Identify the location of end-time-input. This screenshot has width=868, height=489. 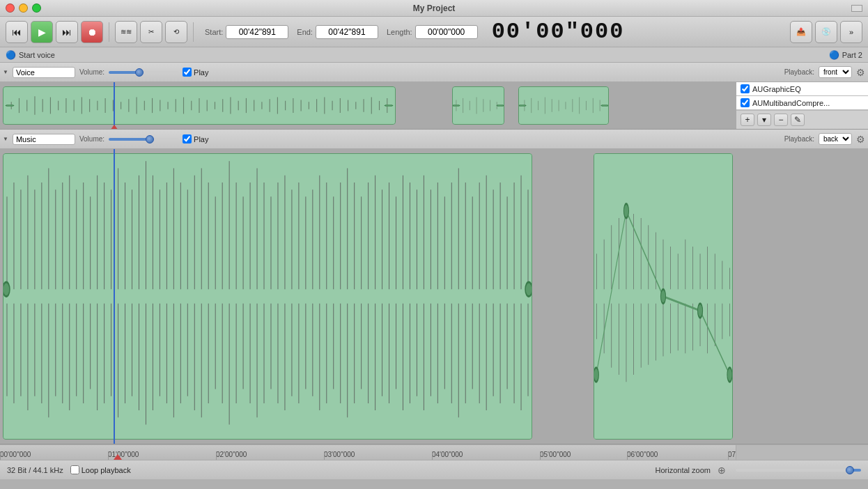
(347, 32).